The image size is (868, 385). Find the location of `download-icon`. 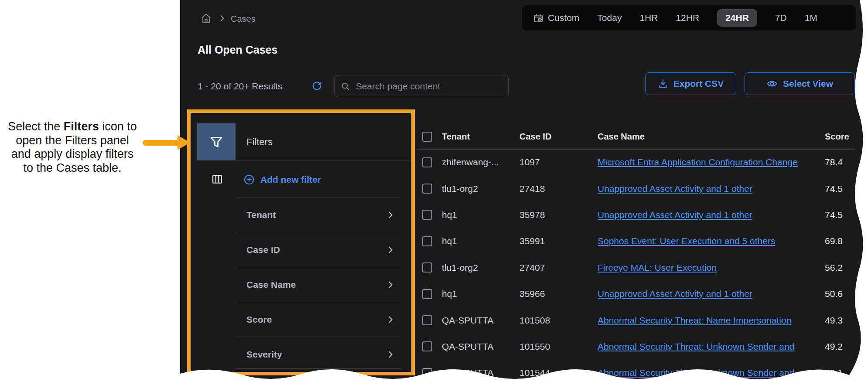

download-icon is located at coordinates (663, 84).